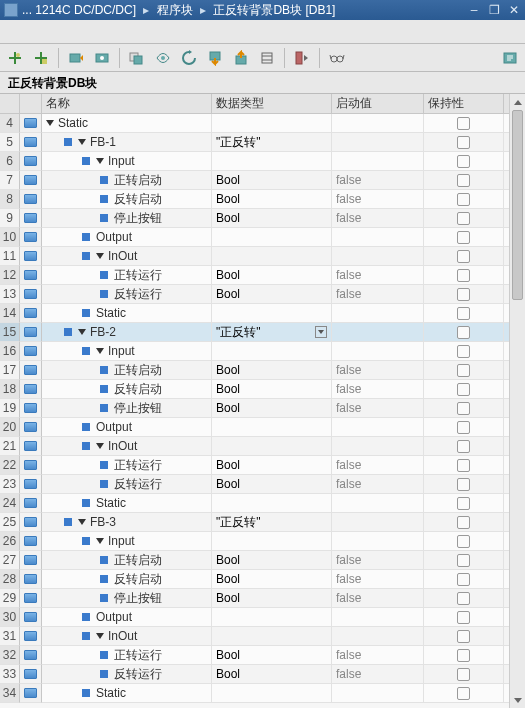 This screenshot has width=525, height=708. What do you see at coordinates (175, 10) in the screenshot?
I see `crumb-2: 程序块` at bounding box center [175, 10].